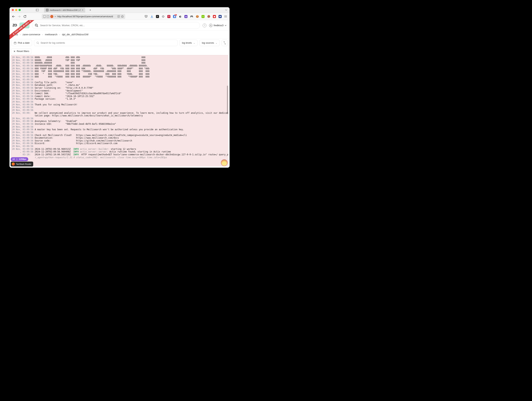 The height and width of the screenshot is (401, 532). I want to click on menu-button, so click(226, 17).